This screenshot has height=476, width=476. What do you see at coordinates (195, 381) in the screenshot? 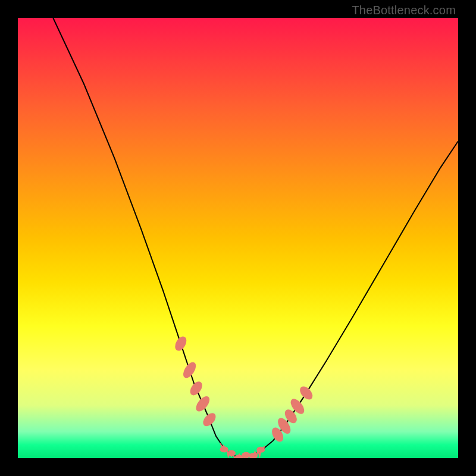
I see `marker-cluster-left` at bounding box center [195, 381].